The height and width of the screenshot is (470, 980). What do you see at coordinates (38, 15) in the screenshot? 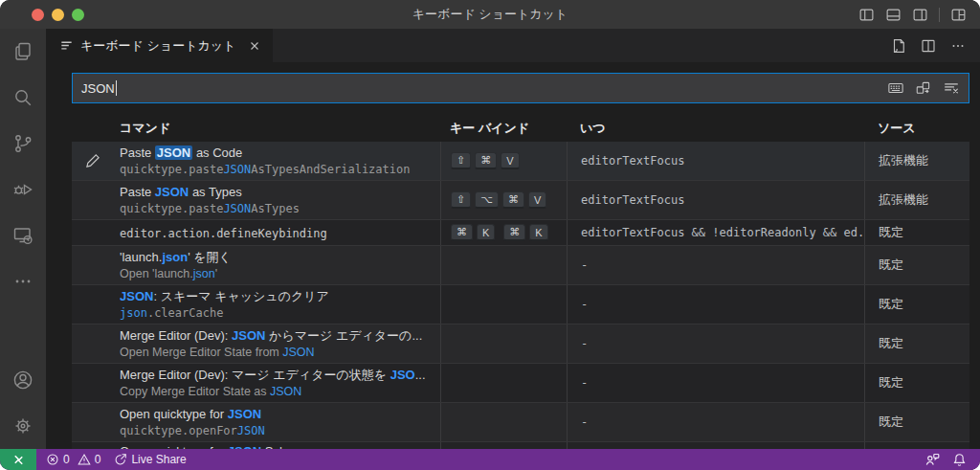
I see `close-window-button` at bounding box center [38, 15].